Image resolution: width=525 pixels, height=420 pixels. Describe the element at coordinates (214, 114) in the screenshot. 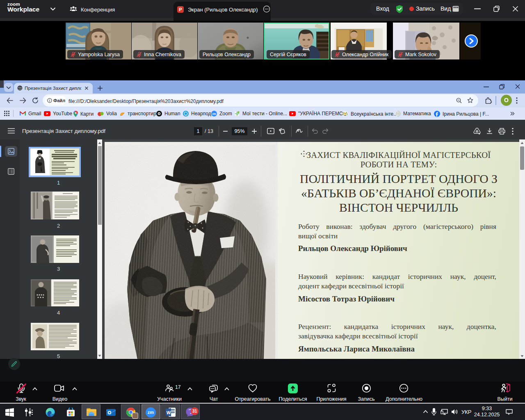

I see `svg-text: zm` at that location.